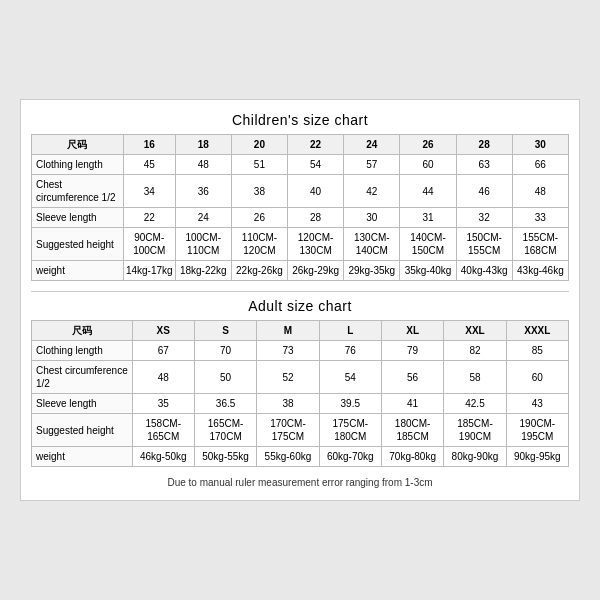 The height and width of the screenshot is (600, 600). I want to click on cell-2-2: 38, so click(288, 404).